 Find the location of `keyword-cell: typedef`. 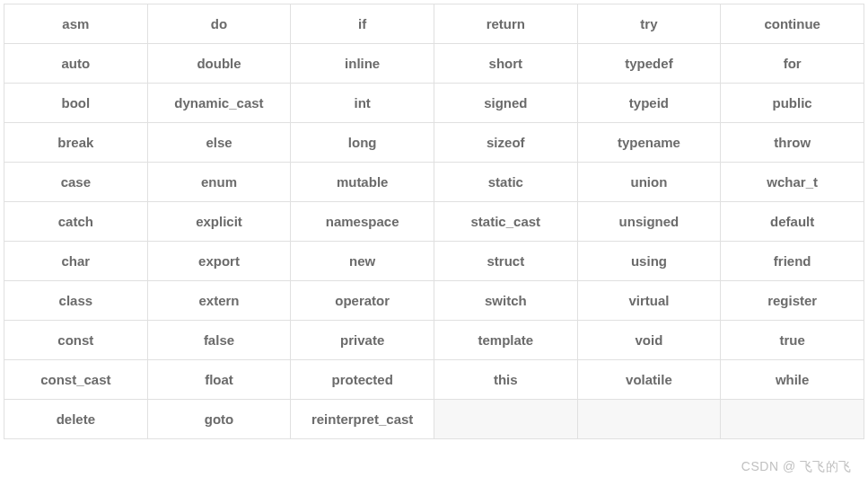

keyword-cell: typedef is located at coordinates (649, 64).